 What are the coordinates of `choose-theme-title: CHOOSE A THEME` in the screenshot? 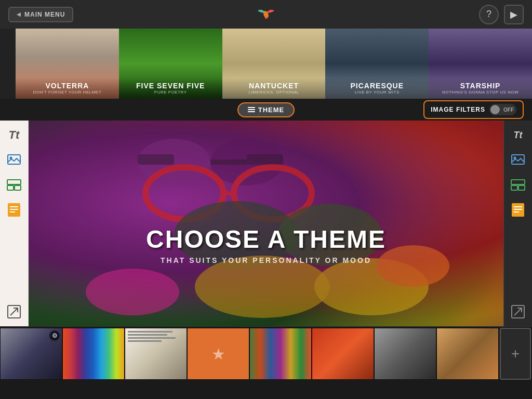 It's located at (266, 240).